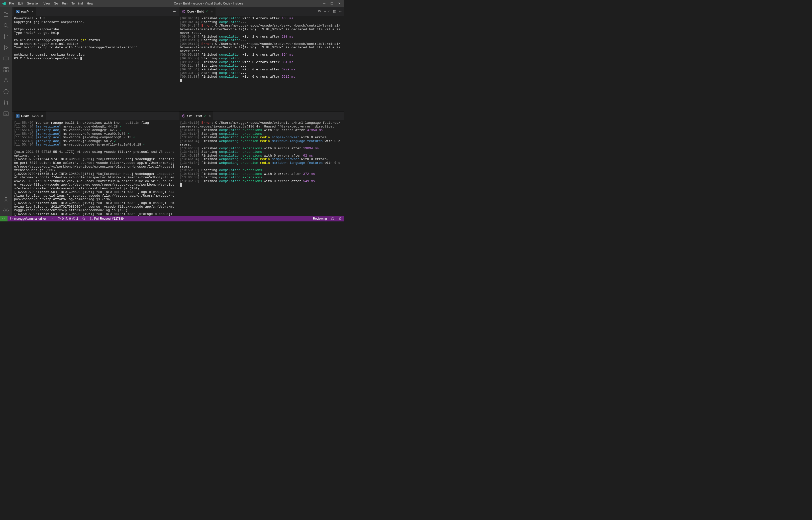 The height and width of the screenshot is (520, 812). Describe the element at coordinates (68, 219) in the screenshot. I see `problems-status: 0 0 2` at that location.